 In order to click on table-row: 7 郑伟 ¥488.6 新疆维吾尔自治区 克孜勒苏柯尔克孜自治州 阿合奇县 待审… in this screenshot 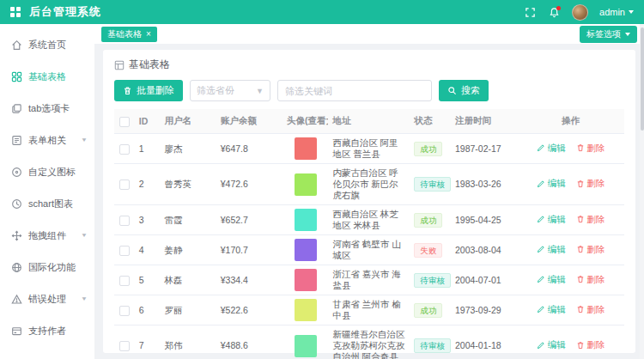, I will do `click(369, 342)`.